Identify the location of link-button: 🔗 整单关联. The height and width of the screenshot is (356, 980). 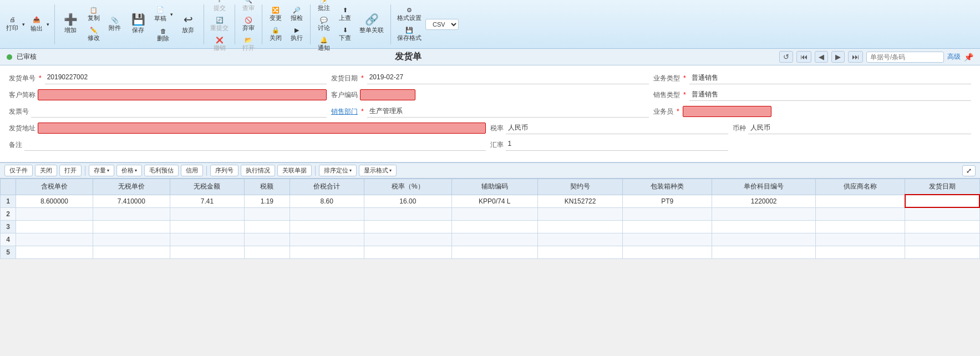
(372, 24).